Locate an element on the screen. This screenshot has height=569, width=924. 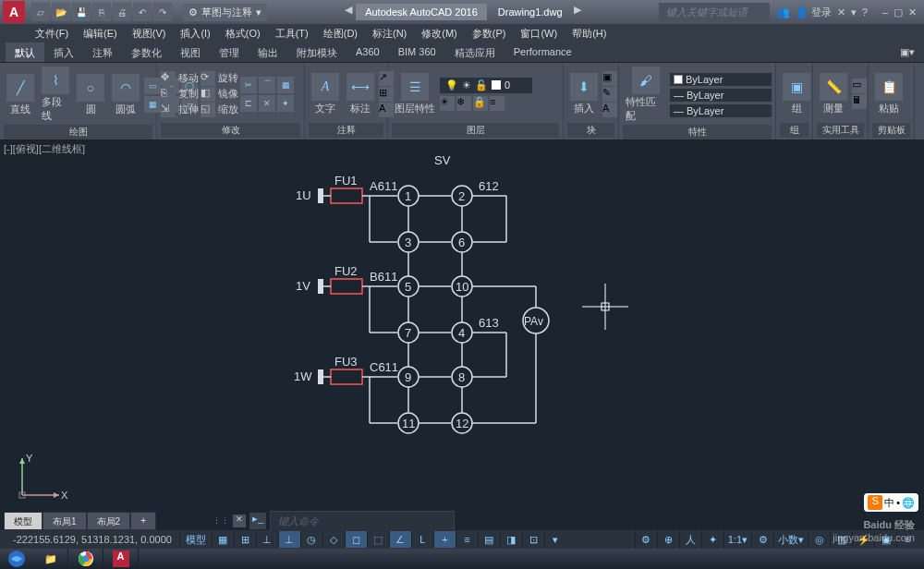
move-button: ✥移动 is located at coordinates (179, 79).